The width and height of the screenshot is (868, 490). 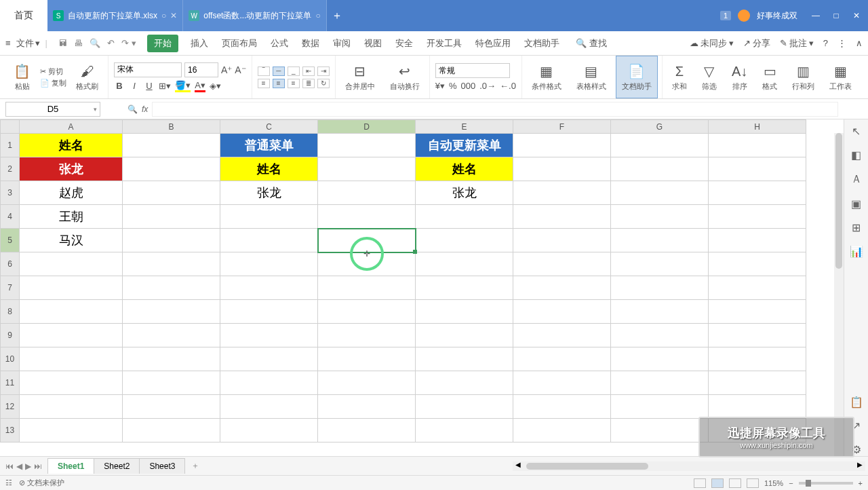 What do you see at coordinates (700, 483) in the screenshot?
I see `view-fullscreen-icon` at bounding box center [700, 483].